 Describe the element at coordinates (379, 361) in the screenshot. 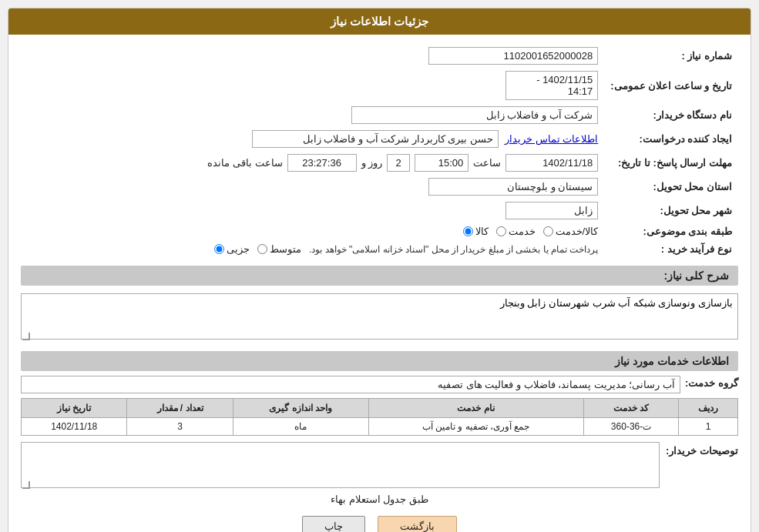

I see `service-info-header: اطلاعات خدمات مورد نیاز` at that location.